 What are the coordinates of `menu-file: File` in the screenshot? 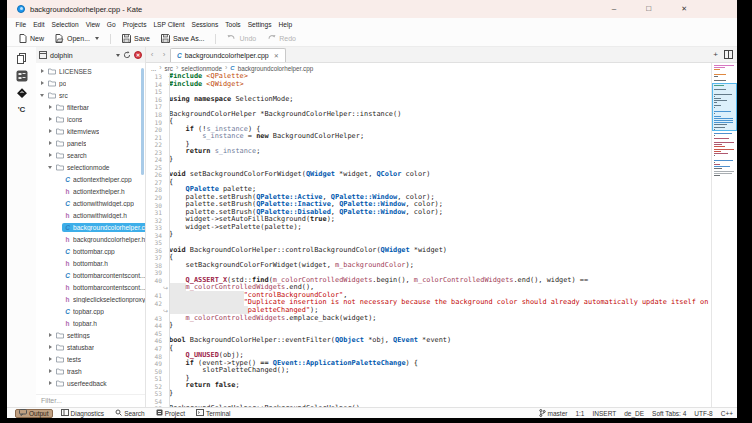 It's located at (21, 24).